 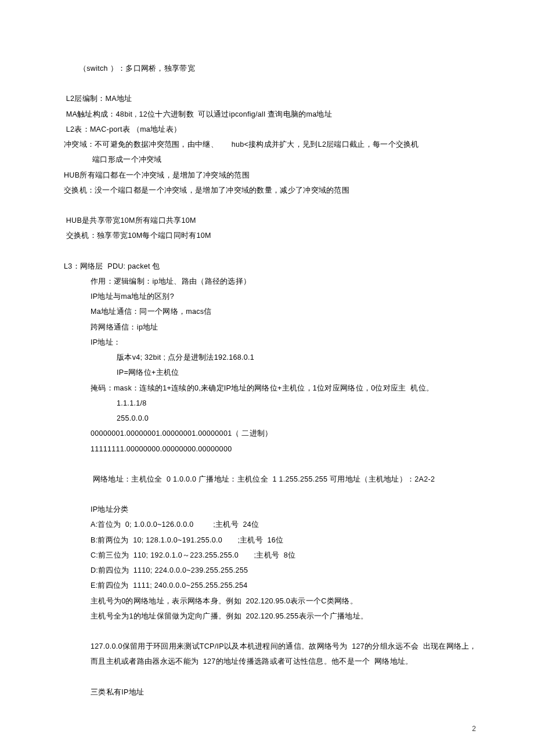 I want to click on text-line: HUB是共享带宽10M所有端口共享10M, so click(x=270, y=220).